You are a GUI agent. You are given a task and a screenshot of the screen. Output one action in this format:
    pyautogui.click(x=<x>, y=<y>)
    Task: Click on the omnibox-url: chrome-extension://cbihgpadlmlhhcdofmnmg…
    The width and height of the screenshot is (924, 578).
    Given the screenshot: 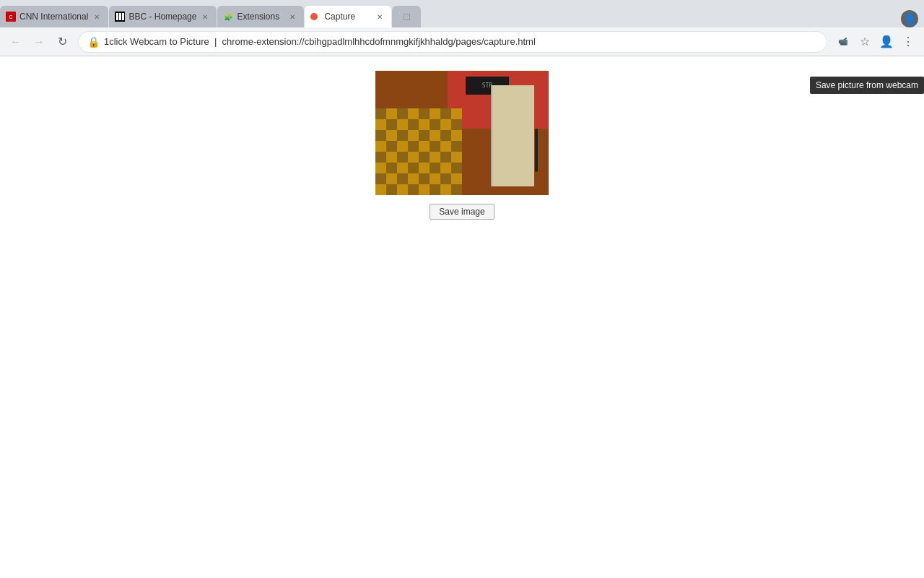 What is the action you would take?
    pyautogui.click(x=379, y=42)
    